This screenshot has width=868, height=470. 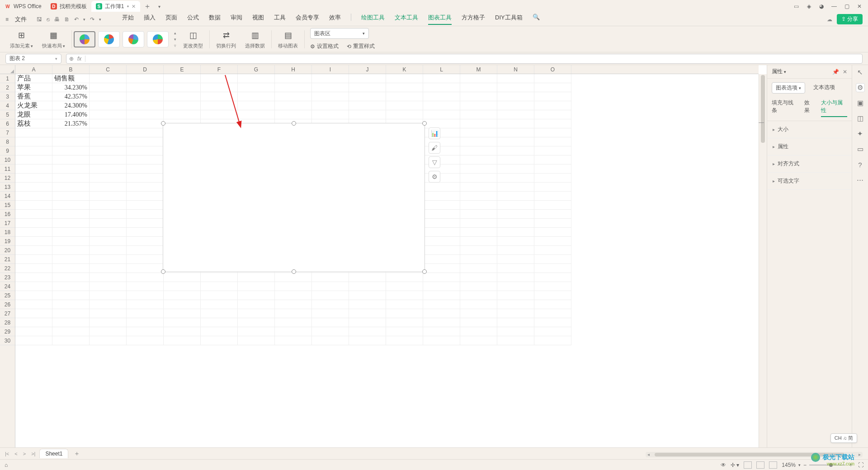 I want to click on change-type-group: ◫ 更改类型, so click(x=193, y=39).